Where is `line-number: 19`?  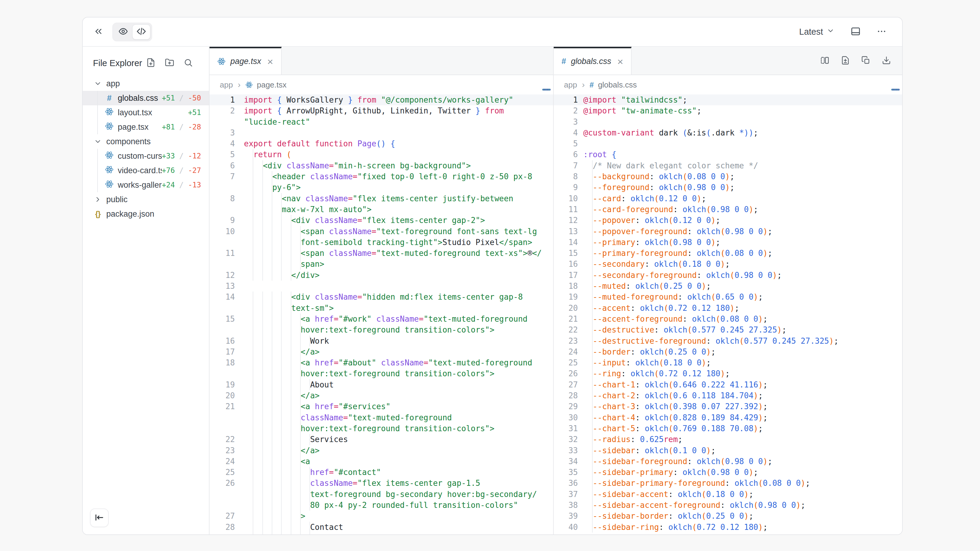 line-number: 19 is located at coordinates (222, 385).